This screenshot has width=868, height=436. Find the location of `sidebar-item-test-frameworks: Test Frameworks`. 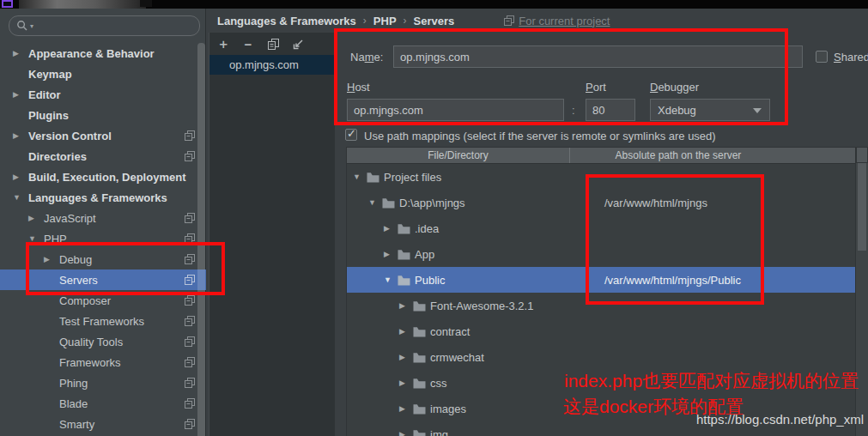

sidebar-item-test-frameworks: Test Frameworks is located at coordinates (103, 321).